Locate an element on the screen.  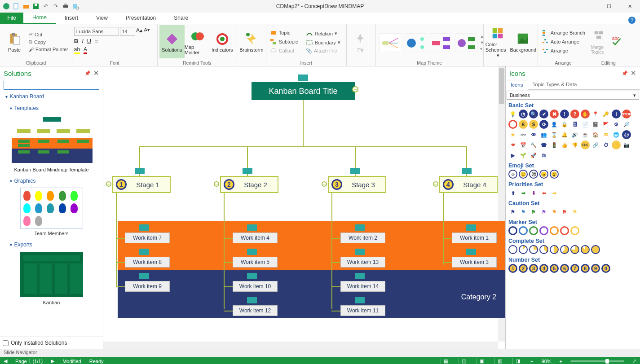
calendar-icon: 📅 is located at coordinates (523, 145).